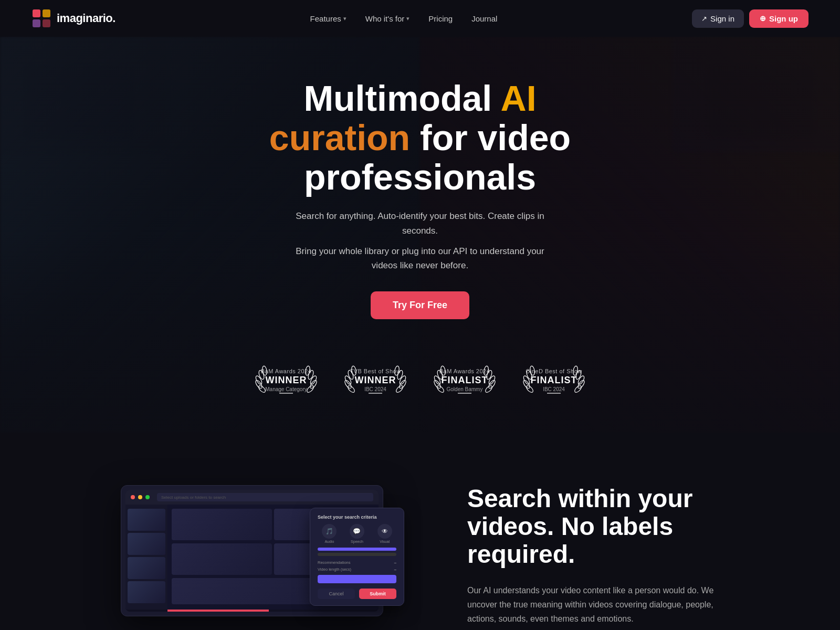 This screenshot has height=630, width=840. I want to click on award-badge-2: TVB Best of Show WINNER IBC 2024, so click(375, 380).